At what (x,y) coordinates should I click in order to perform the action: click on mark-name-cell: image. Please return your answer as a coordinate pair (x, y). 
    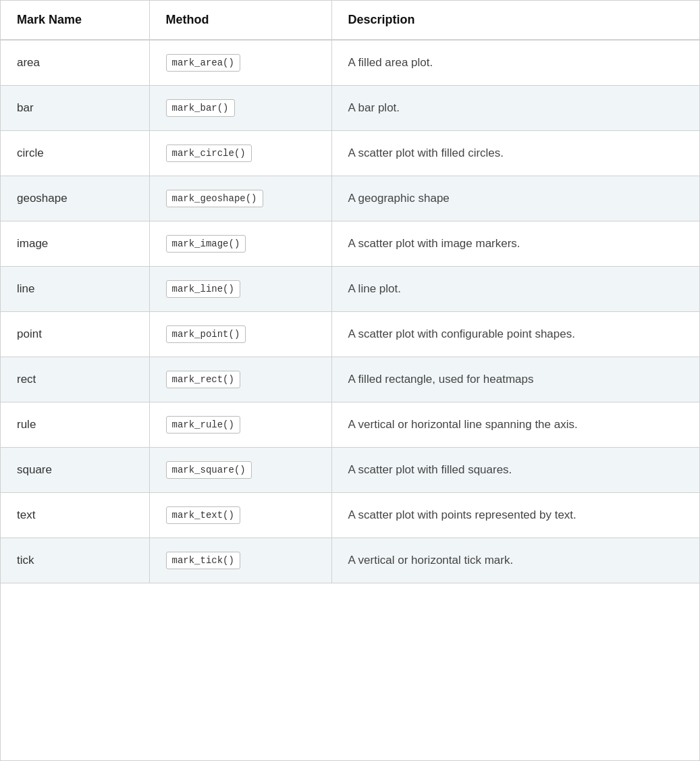
    Looking at the image, I should click on (75, 244).